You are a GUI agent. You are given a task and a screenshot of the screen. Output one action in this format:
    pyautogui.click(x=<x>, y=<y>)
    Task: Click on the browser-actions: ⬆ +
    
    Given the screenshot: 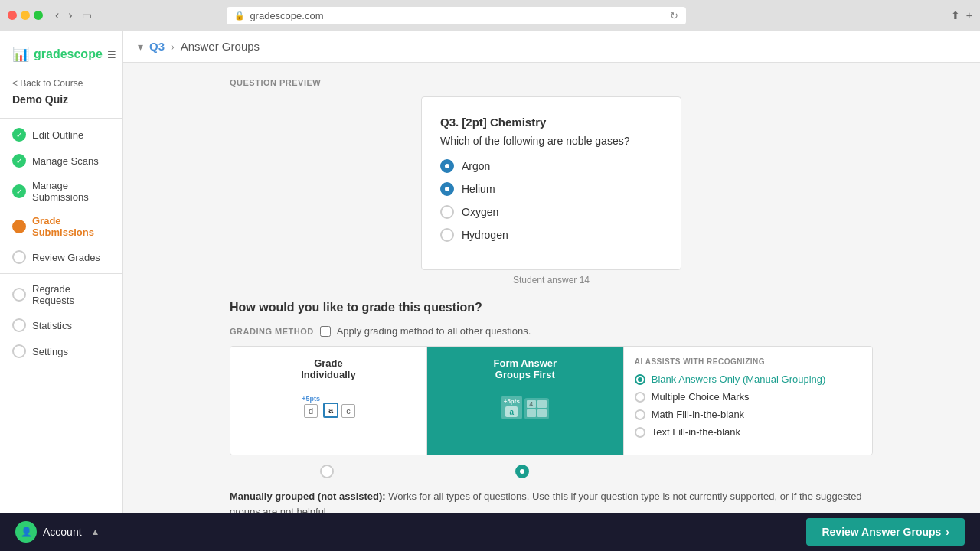 What is the action you would take?
    pyautogui.click(x=962, y=15)
    